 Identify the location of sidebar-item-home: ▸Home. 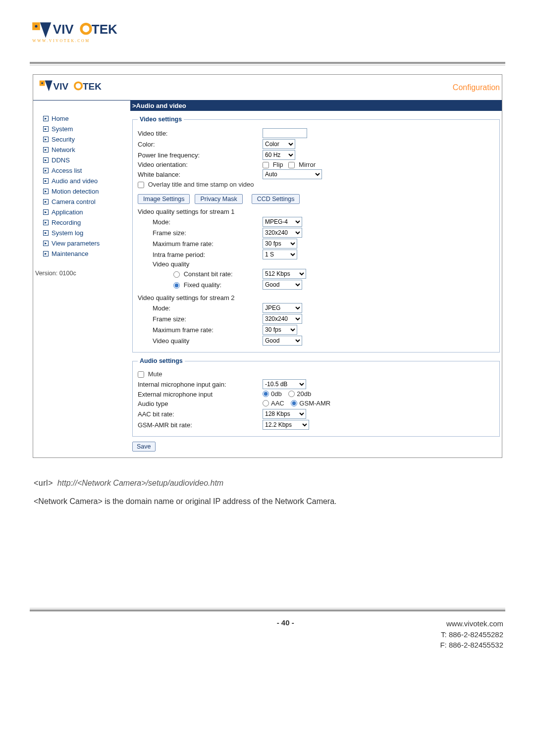
(82, 119).